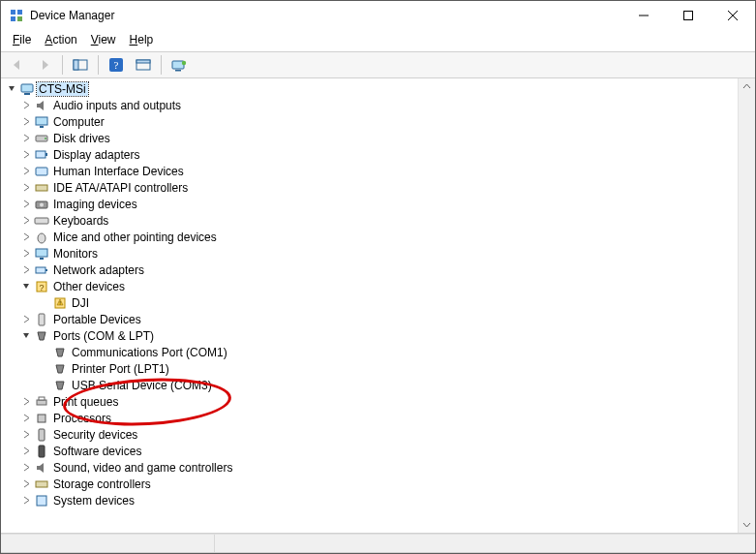 The height and width of the screenshot is (554, 756). Describe the element at coordinates (370, 467) in the screenshot. I see `tree-item-sound: Sound, video and game controllers` at that location.